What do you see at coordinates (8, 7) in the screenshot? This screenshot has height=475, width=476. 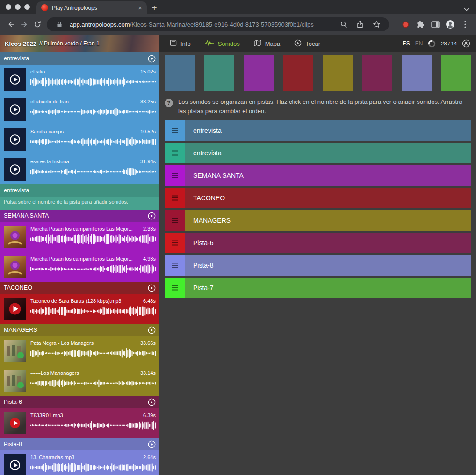 I see `window-close-button` at bounding box center [8, 7].